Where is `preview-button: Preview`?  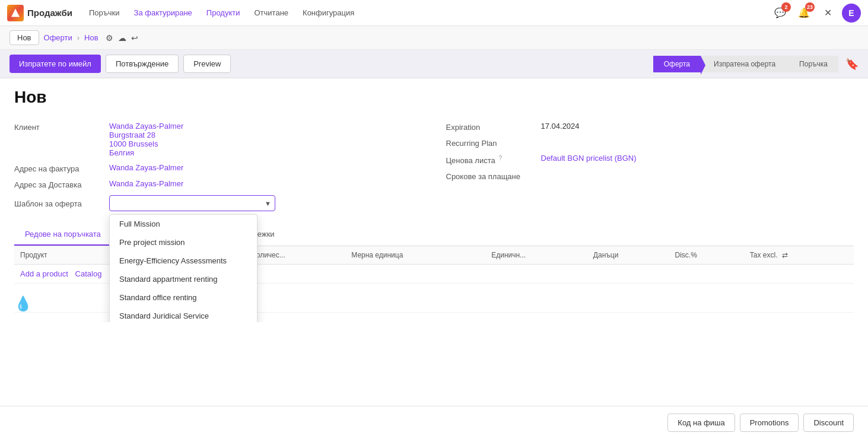
preview-button: Preview is located at coordinates (207, 64).